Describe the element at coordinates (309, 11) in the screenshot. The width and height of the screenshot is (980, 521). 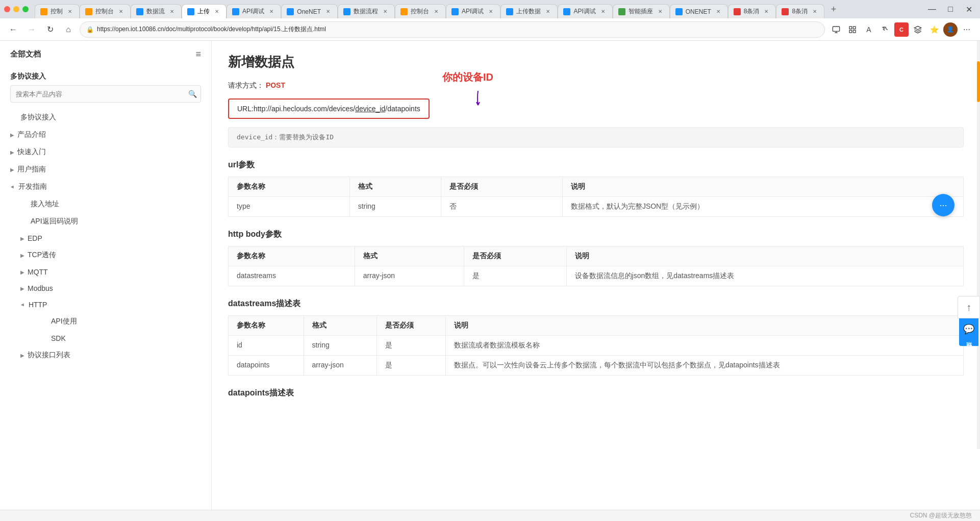
I see `tab-6: OneNET ✕` at that location.